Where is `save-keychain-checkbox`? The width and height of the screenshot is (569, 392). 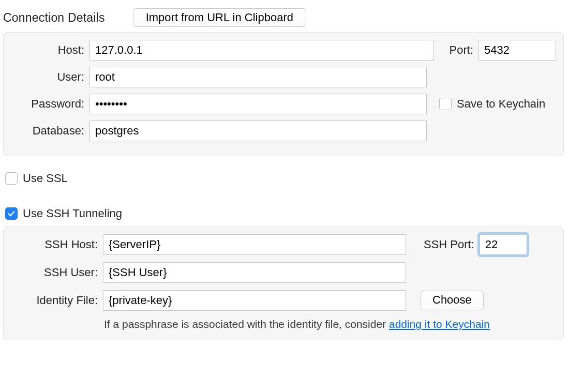
save-keychain-checkbox is located at coordinates (445, 104).